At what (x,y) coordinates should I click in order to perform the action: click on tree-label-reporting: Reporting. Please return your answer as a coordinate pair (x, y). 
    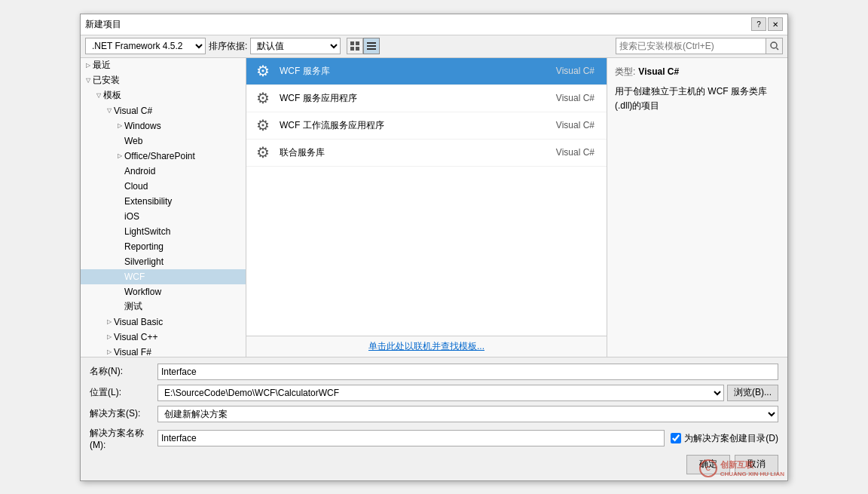
    Looking at the image, I should click on (144, 247).